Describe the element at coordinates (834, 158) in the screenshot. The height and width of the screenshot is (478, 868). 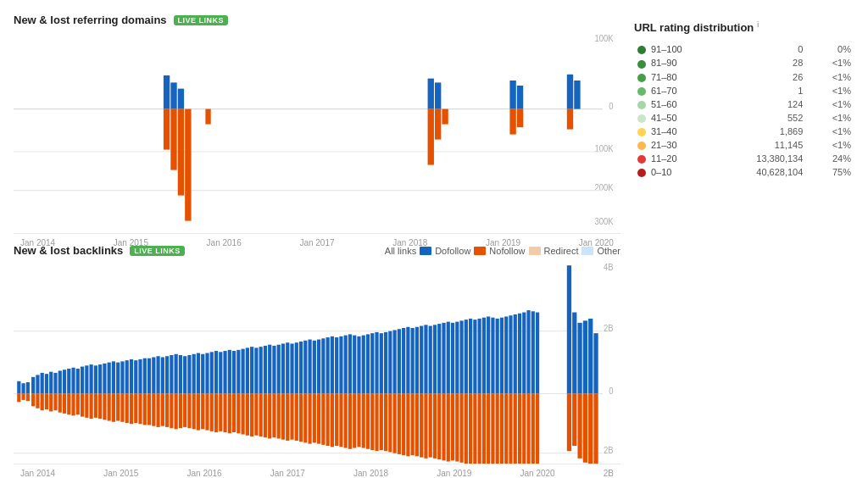
I see `url-rating-pct: 24%` at that location.